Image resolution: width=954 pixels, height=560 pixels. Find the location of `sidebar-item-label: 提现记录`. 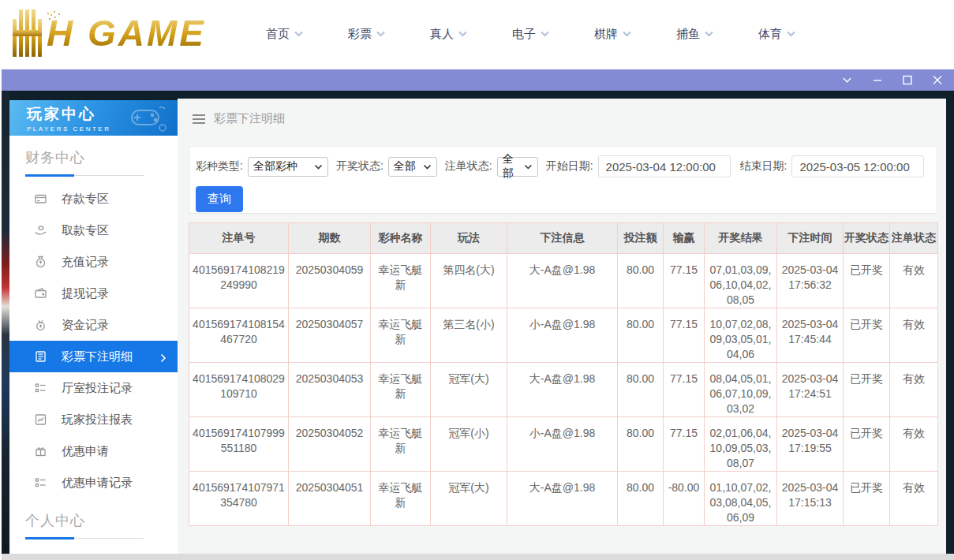

sidebar-item-label: 提现记录 is located at coordinates (85, 293).